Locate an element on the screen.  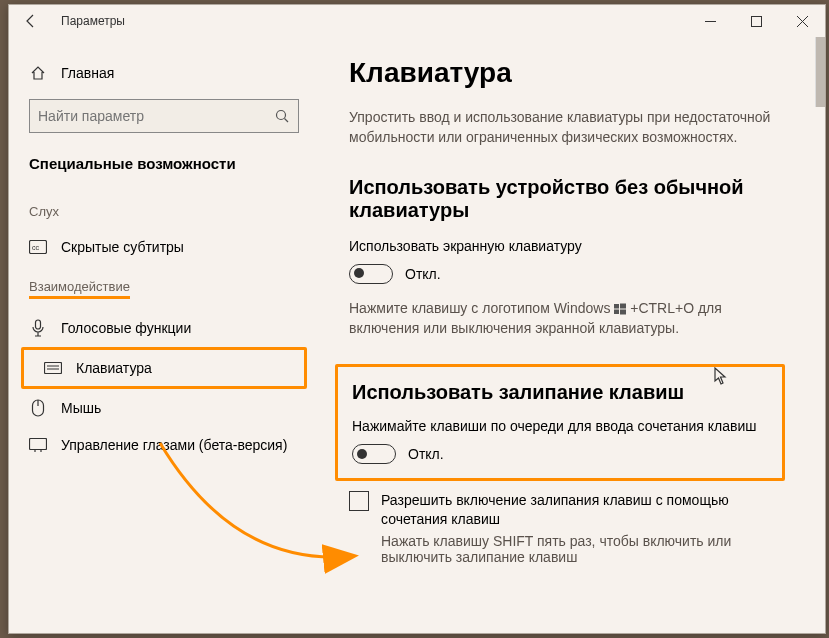
minimize-button is located at coordinates (710, 21).